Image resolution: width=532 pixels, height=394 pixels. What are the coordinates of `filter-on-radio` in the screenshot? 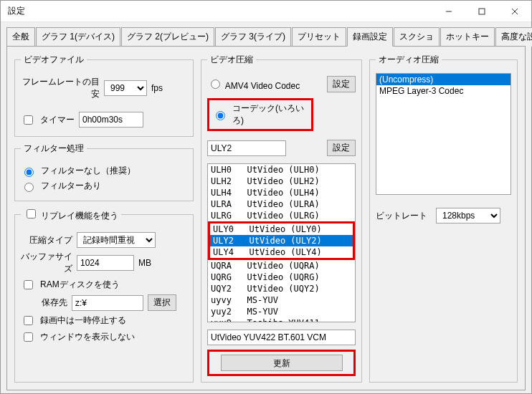 It's located at (29, 188).